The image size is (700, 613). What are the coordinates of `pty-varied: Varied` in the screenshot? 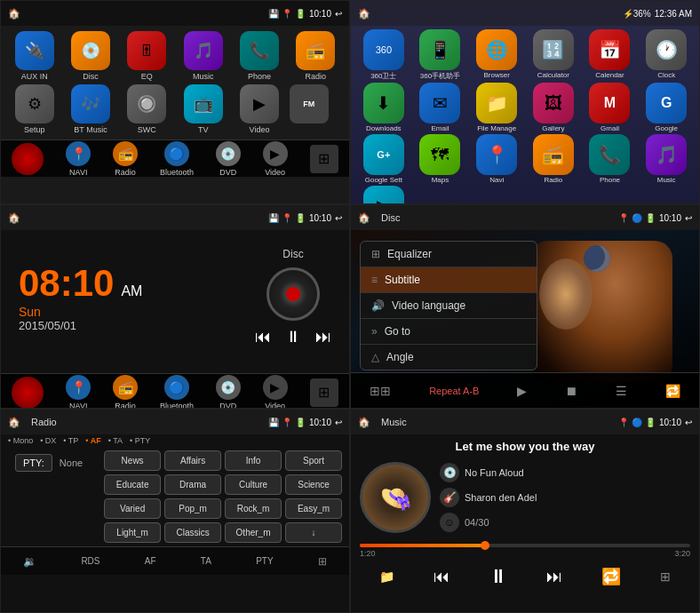 It's located at (132, 508).